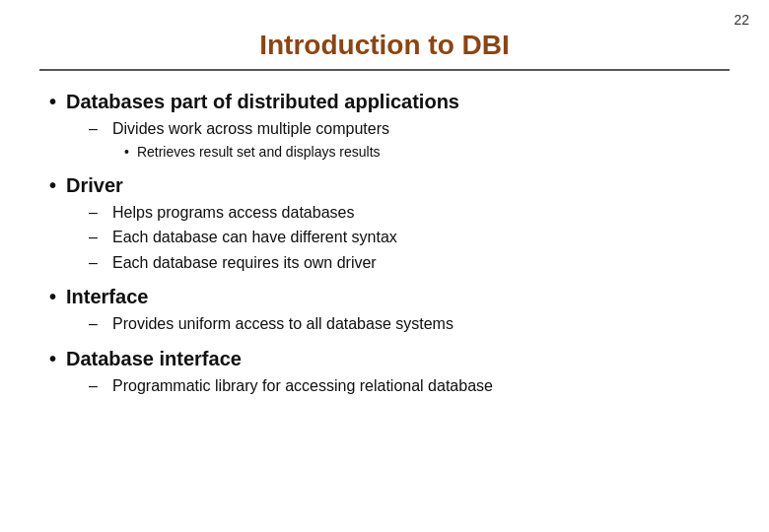  Describe the element at coordinates (389, 126) in the screenshot. I see `bullet-item-1: • Databases part of distributed applicat…` at that location.